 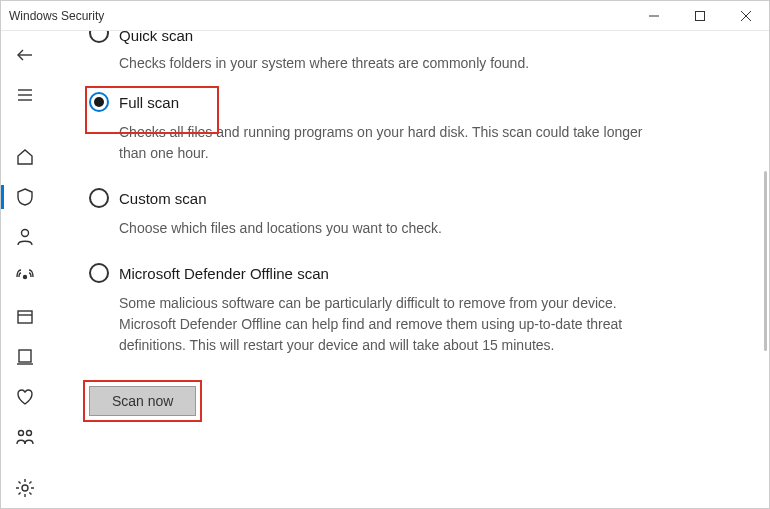 What do you see at coordinates (25, 488) in the screenshot?
I see `sidebar-item-settings` at bounding box center [25, 488].